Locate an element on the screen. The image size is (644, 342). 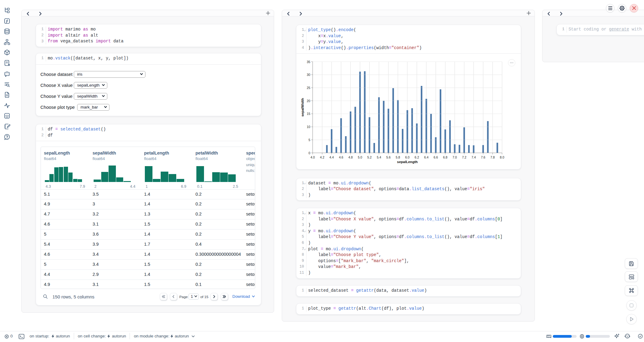
svg-text: 6.4 is located at coordinates (426, 157).